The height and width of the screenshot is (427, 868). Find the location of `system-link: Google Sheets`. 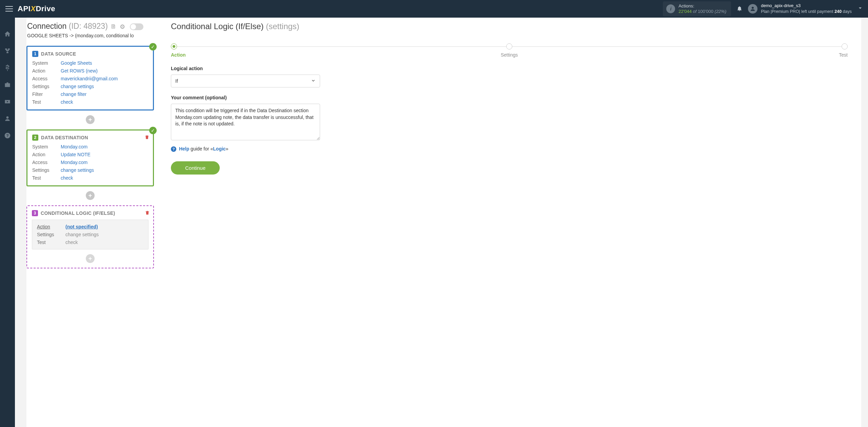

system-link: Google Sheets is located at coordinates (77, 63).